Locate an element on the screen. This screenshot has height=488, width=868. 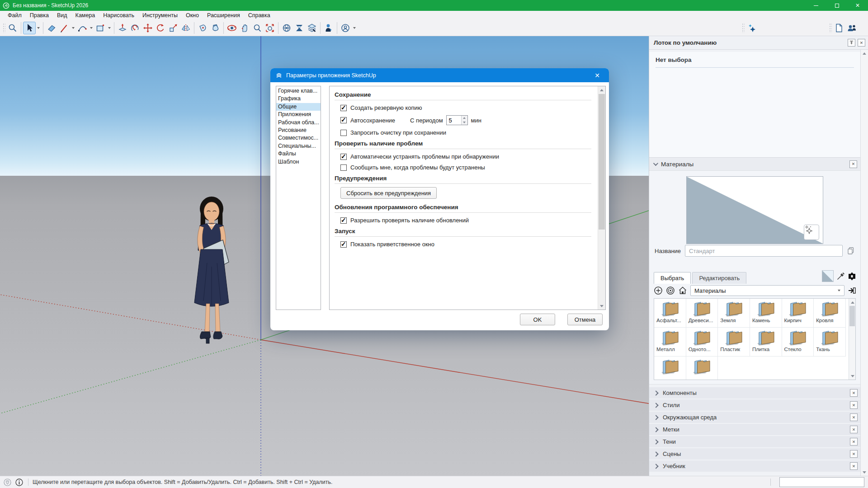
create-material-icon is located at coordinates (658, 291).